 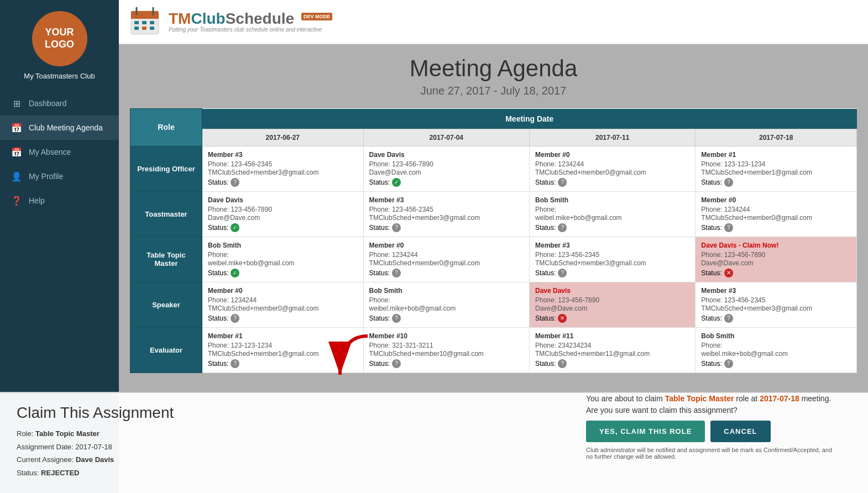 What do you see at coordinates (231, 22) in the screenshot?
I see `app-logo: TMClubSchedule DEV MODE Putting your Toa…` at bounding box center [231, 22].